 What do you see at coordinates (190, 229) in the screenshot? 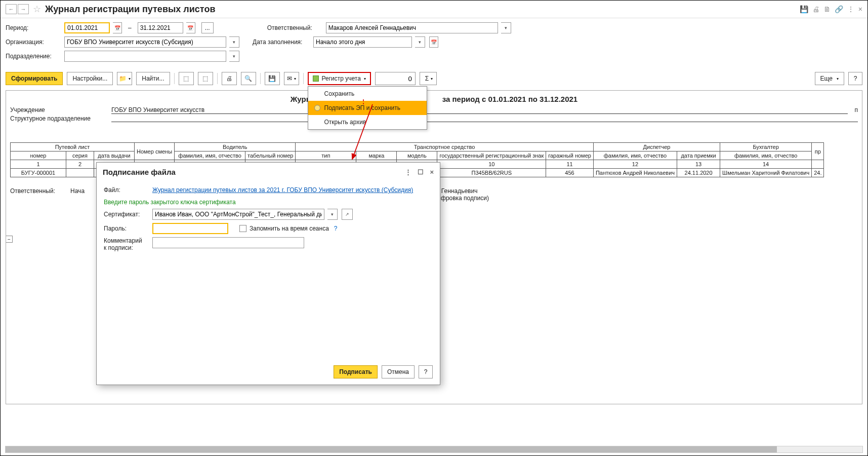
I see `password-input` at bounding box center [190, 229].